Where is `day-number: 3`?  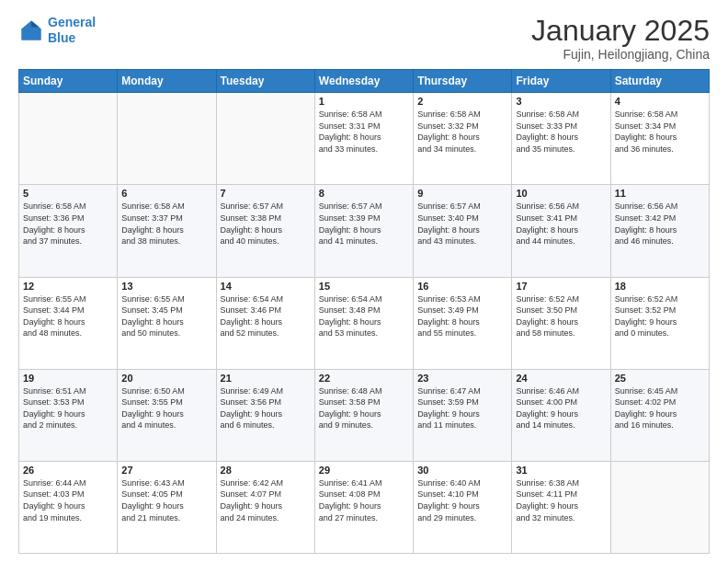
day-number: 3 is located at coordinates (561, 101).